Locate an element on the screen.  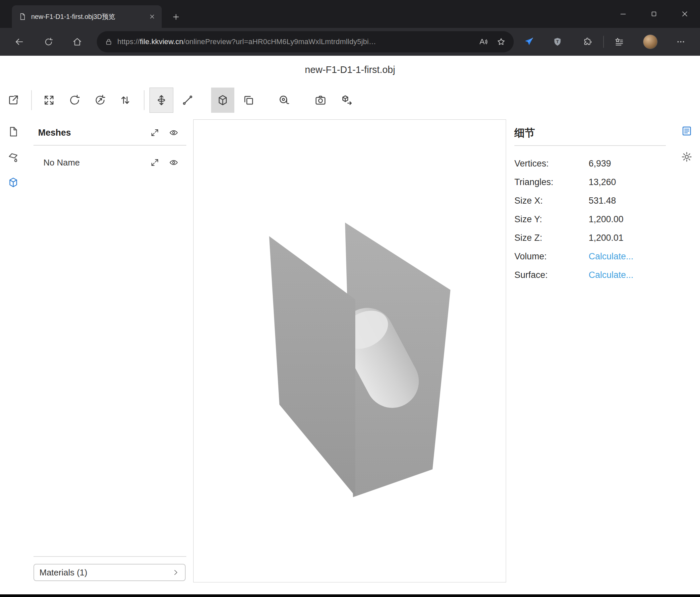
url-text: https://file.kkview.cn/onlinePreview?url… is located at coordinates (294, 42).